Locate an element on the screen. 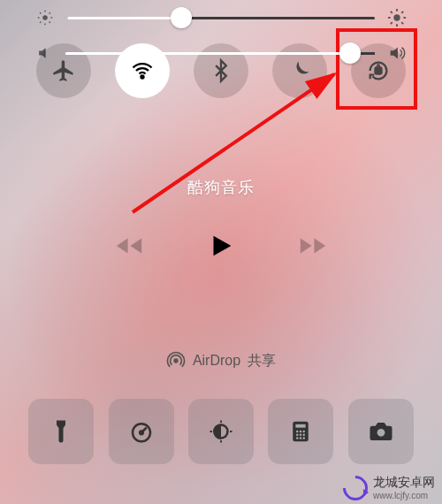  calculator-icon is located at coordinates (301, 431).